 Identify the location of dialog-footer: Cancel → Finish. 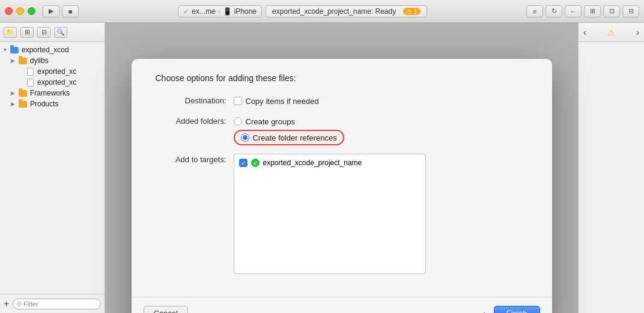
(342, 305).